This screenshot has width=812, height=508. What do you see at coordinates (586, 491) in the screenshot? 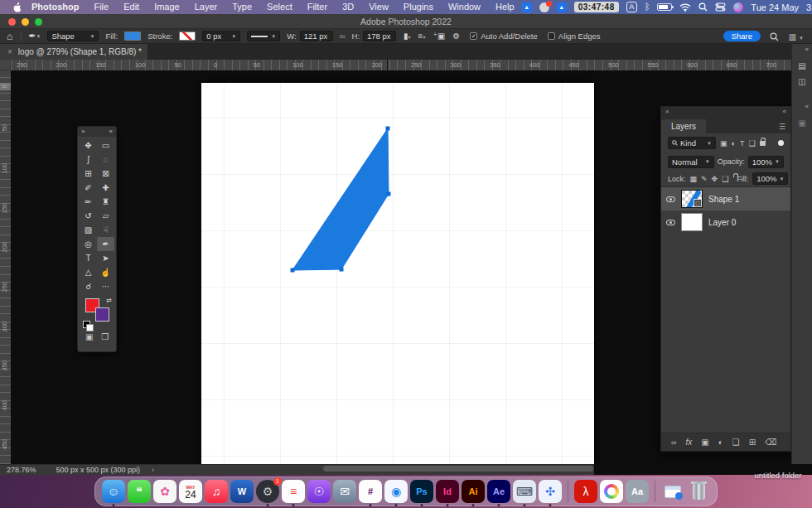
I see `dock-item-acrobat: λ` at bounding box center [586, 491].